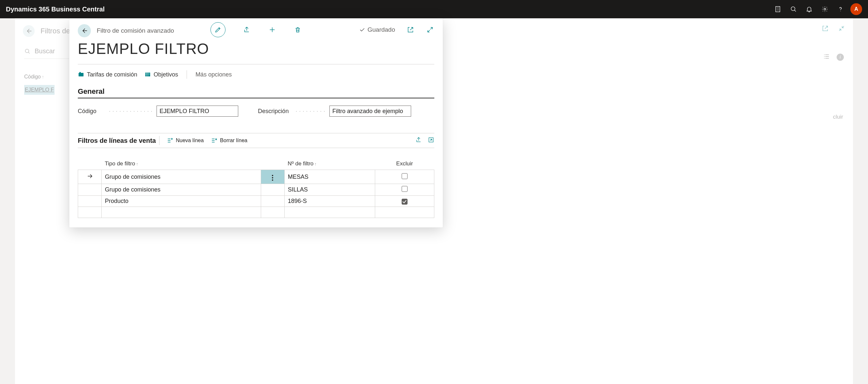 This screenshot has width=868, height=384. Describe the element at coordinates (84, 31) in the screenshot. I see `card-back-button` at that location.